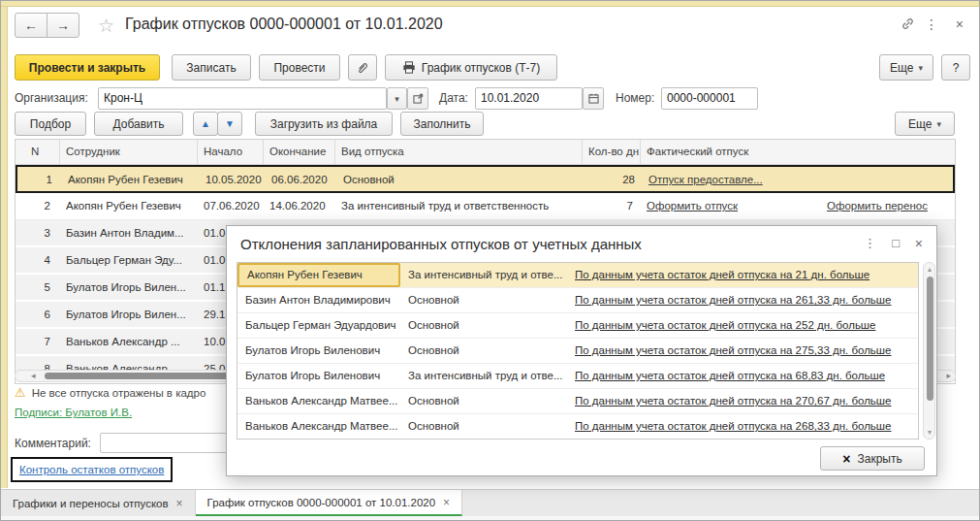 The height and width of the screenshot is (521, 980). What do you see at coordinates (932, 24) in the screenshot?
I see `window-menu-icon: ⋮` at bounding box center [932, 24].